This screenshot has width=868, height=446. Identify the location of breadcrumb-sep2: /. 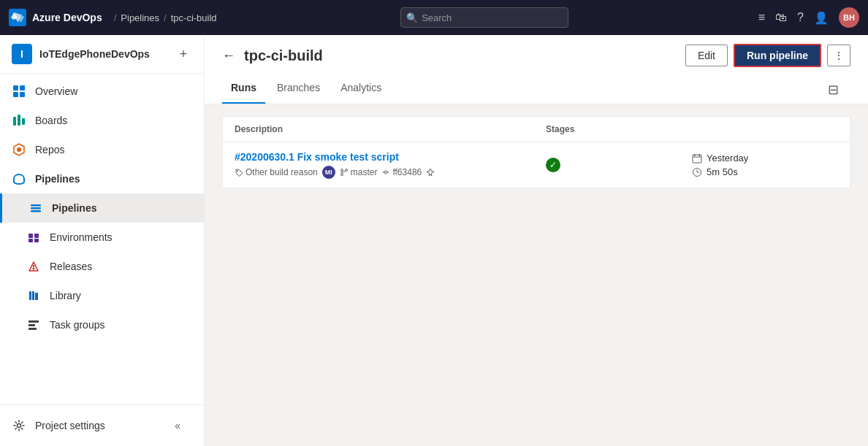
(165, 18).